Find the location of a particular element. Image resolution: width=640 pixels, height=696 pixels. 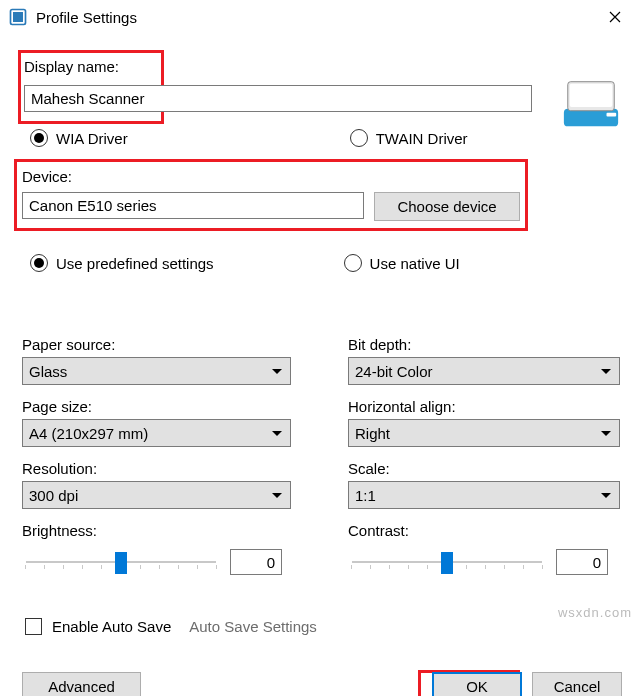

page-size-label: Page size: is located at coordinates (156, 406).